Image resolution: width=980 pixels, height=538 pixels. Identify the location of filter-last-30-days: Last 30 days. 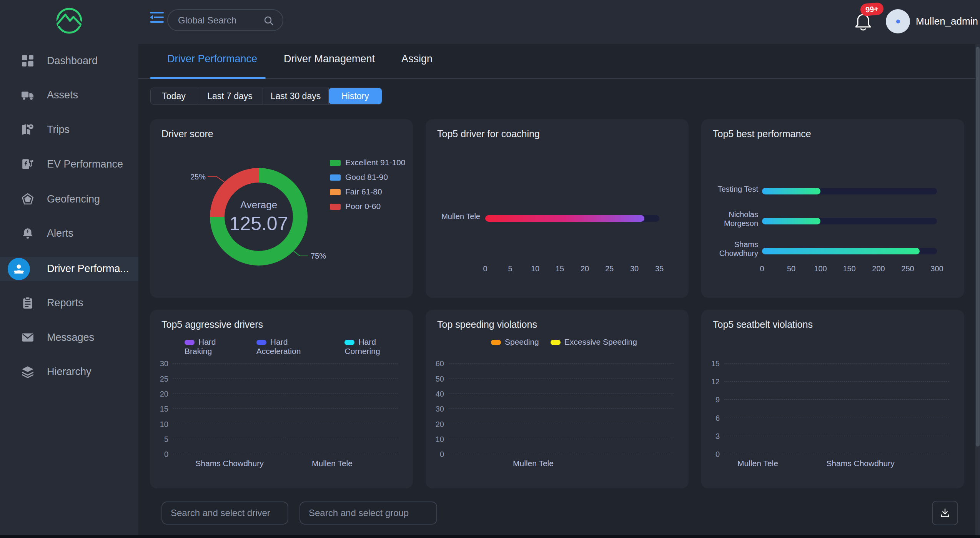
(296, 96).